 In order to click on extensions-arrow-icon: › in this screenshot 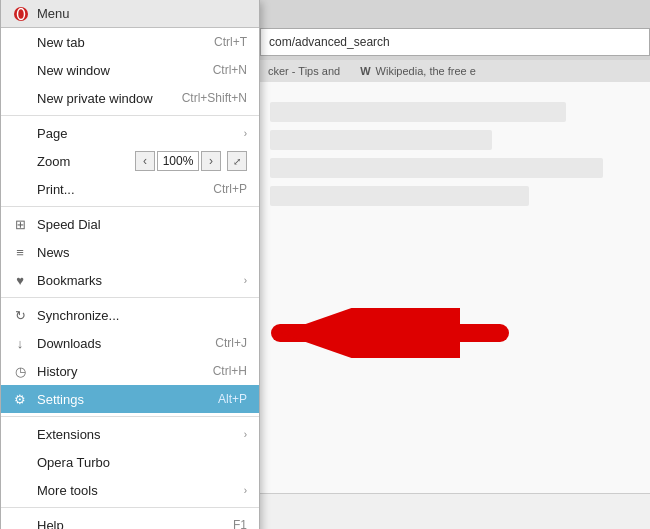, I will do `click(246, 434)`.